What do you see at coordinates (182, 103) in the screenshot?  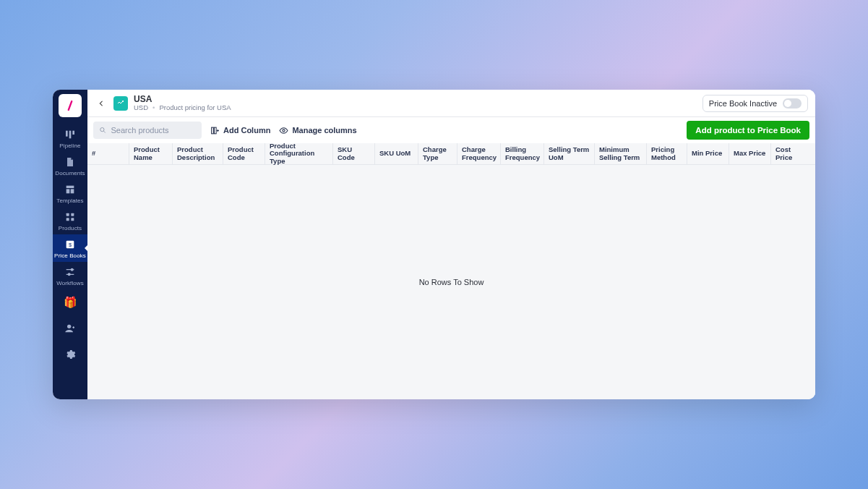 I see `title-block: USA USD • Product pricing for USA` at bounding box center [182, 103].